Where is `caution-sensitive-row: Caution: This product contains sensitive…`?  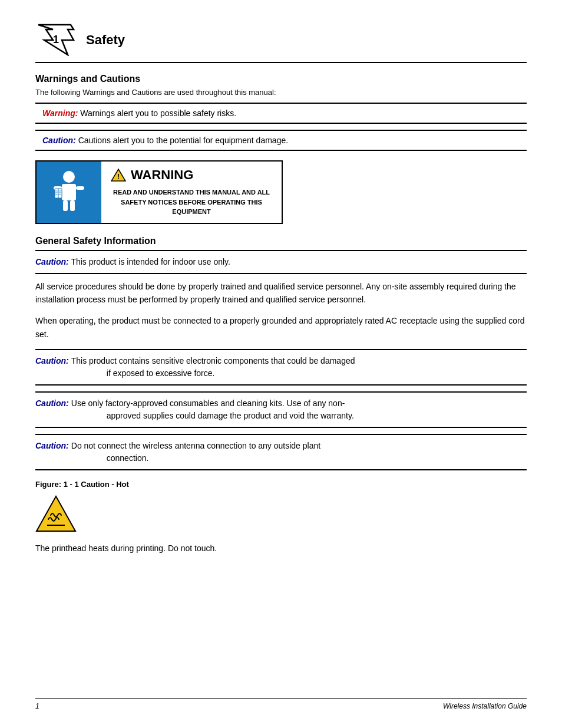 caution-sensitive-row: Caution: This product contains sensitive… is located at coordinates (281, 367).